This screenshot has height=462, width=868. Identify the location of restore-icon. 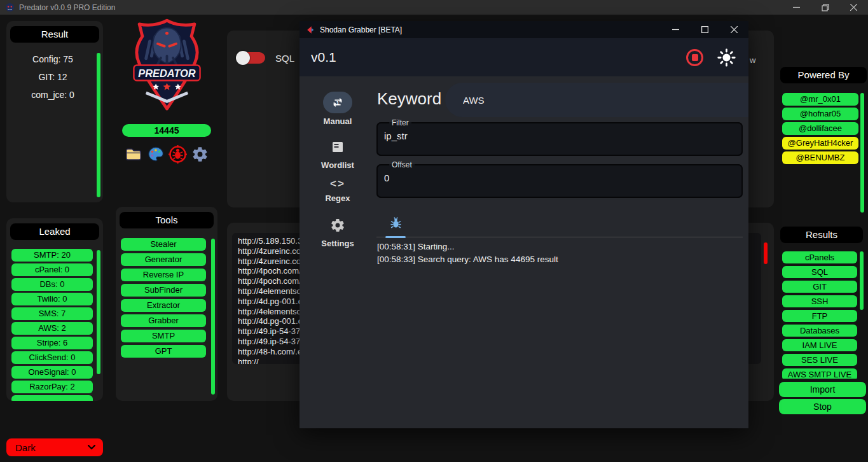
(825, 8).